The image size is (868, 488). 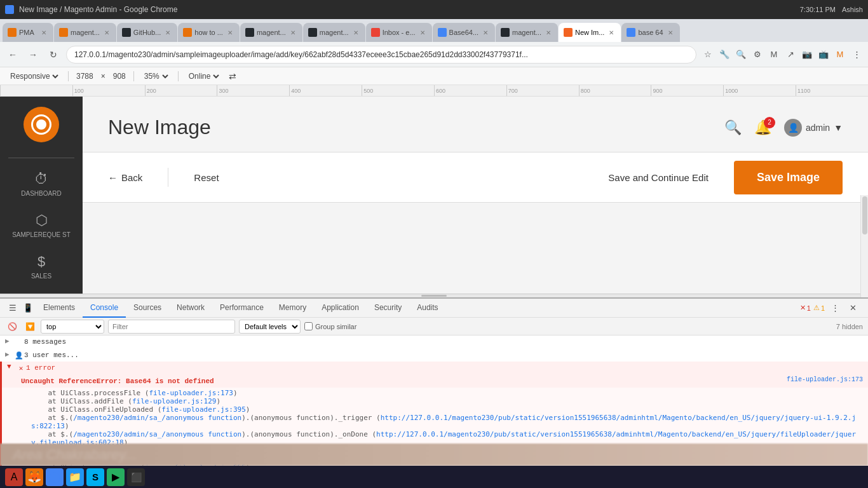 What do you see at coordinates (147, 32) in the screenshot?
I see `browser-tab-github1: GitHub... ✕` at bounding box center [147, 32].